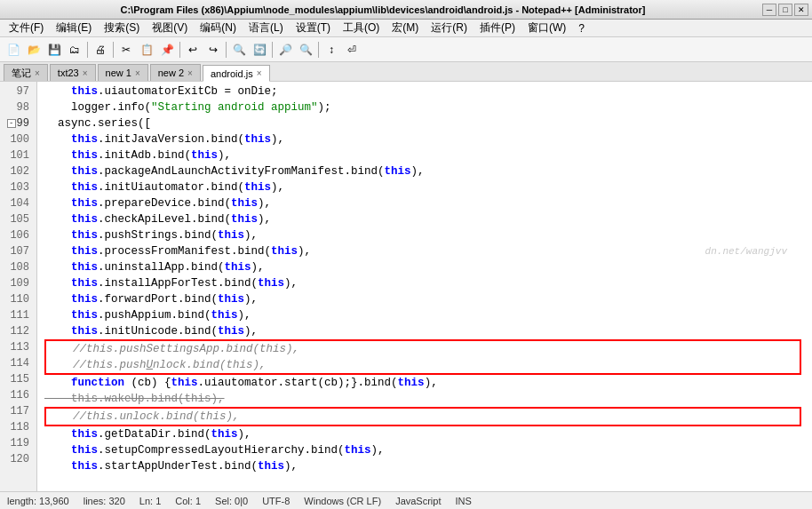  I want to click on code-line-103: this.initUiautomator.bind(this),, so click(425, 187).